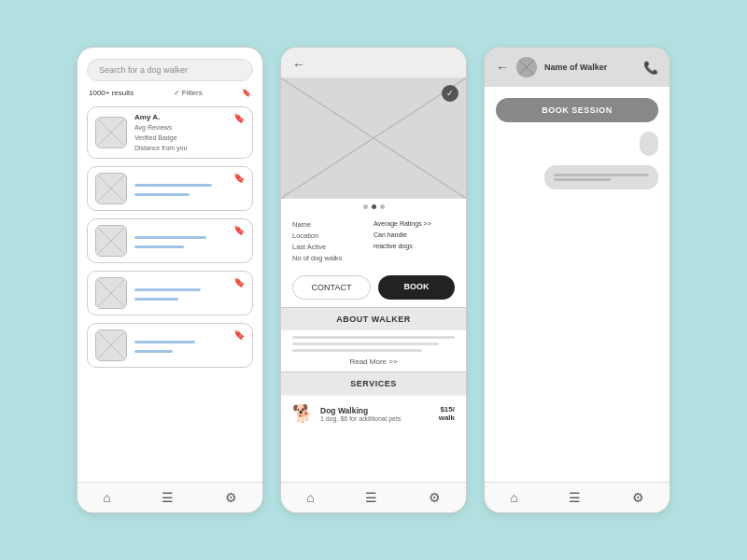 The height and width of the screenshot is (560, 747). Describe the element at coordinates (374, 207) in the screenshot. I see `image-dots` at that location.